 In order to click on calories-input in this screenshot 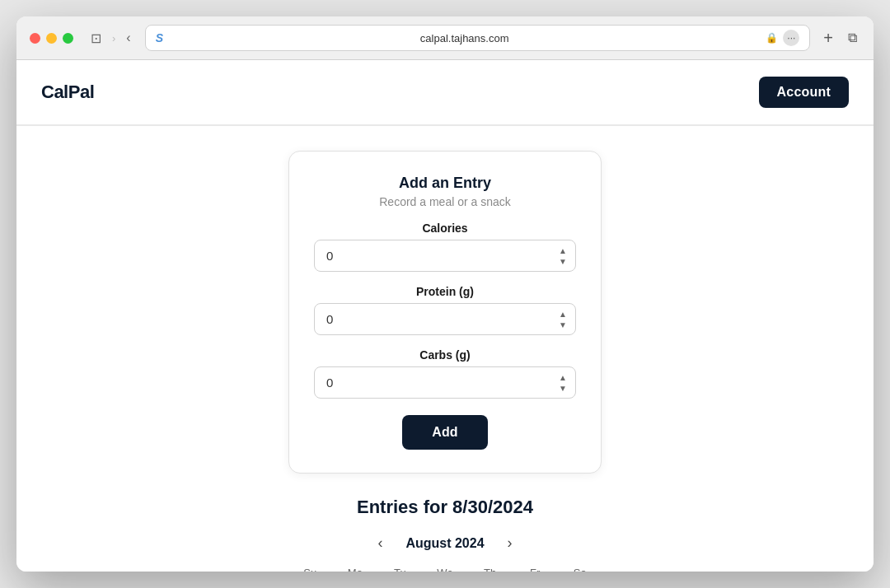, I will do `click(445, 255)`.